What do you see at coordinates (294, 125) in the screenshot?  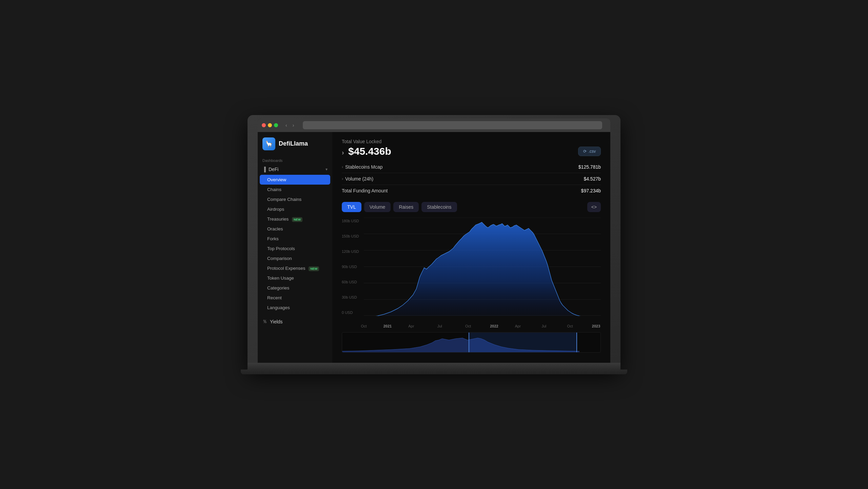 I see `forward-button: ›` at bounding box center [294, 125].